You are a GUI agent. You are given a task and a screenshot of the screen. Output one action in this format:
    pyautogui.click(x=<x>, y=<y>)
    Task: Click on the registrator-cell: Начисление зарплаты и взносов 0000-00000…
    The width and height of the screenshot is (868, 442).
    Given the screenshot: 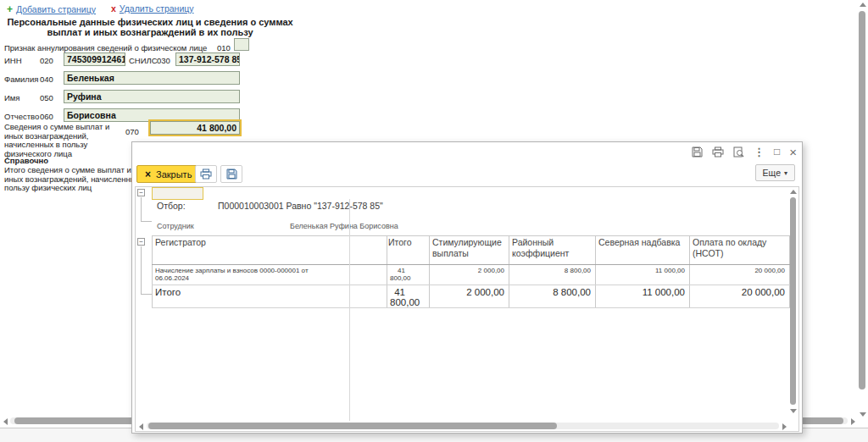 What is the action you would take?
    pyautogui.click(x=270, y=275)
    